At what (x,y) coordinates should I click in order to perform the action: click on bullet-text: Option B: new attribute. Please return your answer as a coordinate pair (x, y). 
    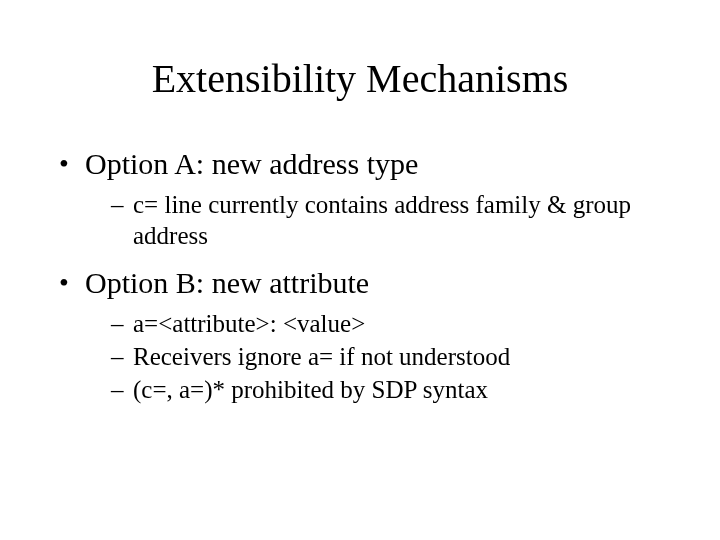
    Looking at the image, I should click on (227, 282).